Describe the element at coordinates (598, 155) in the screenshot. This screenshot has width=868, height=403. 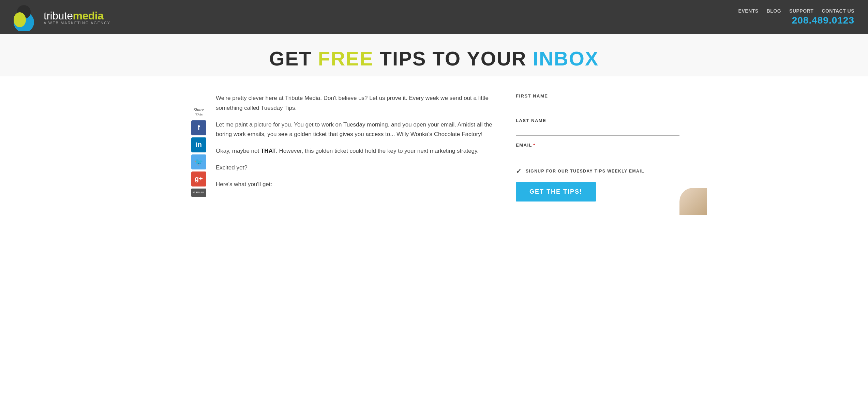
I see `email-input` at that location.